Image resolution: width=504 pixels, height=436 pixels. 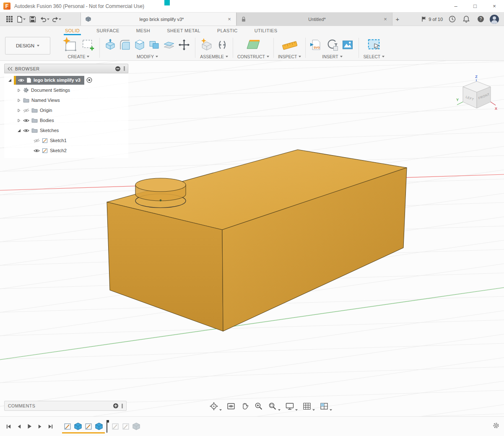 What do you see at coordinates (452, 19) in the screenshot?
I see `job-status-button` at bounding box center [452, 19].